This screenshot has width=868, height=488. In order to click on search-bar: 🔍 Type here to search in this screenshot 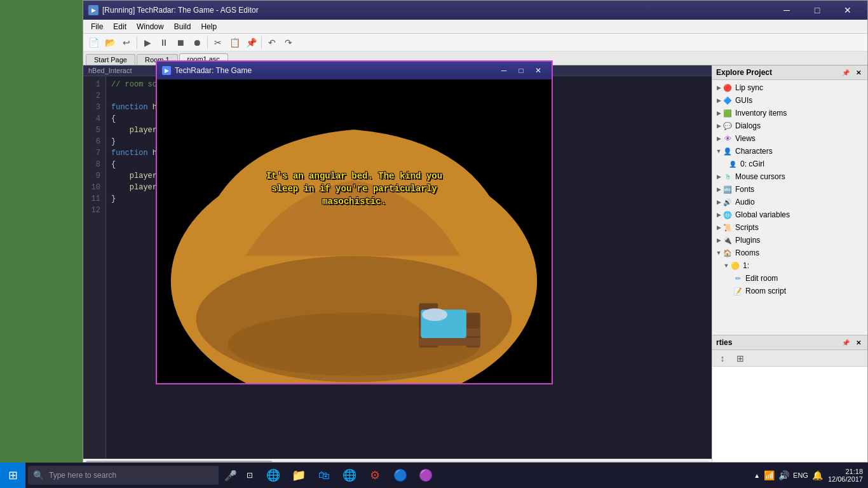, I will do `click(123, 475)`.